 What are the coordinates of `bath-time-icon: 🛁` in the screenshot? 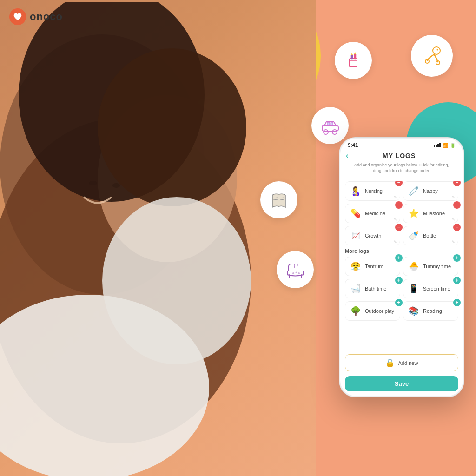 It's located at (356, 289).